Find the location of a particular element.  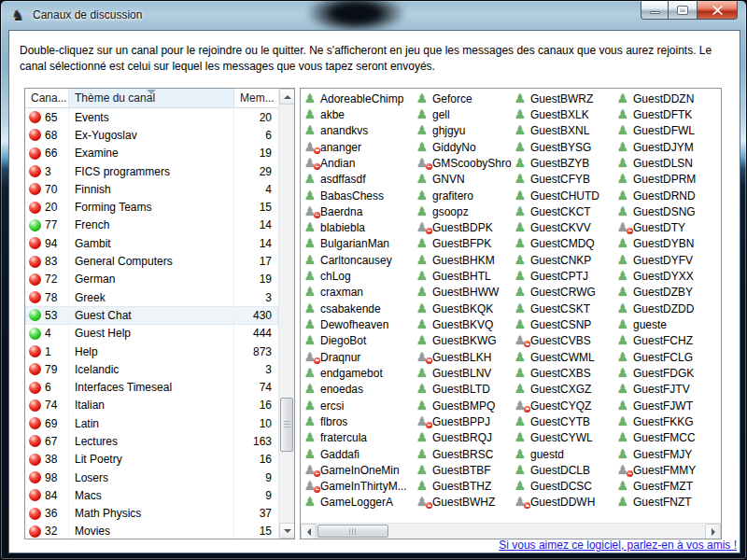

channel-row: 1Help873 is located at coordinates (151, 351).